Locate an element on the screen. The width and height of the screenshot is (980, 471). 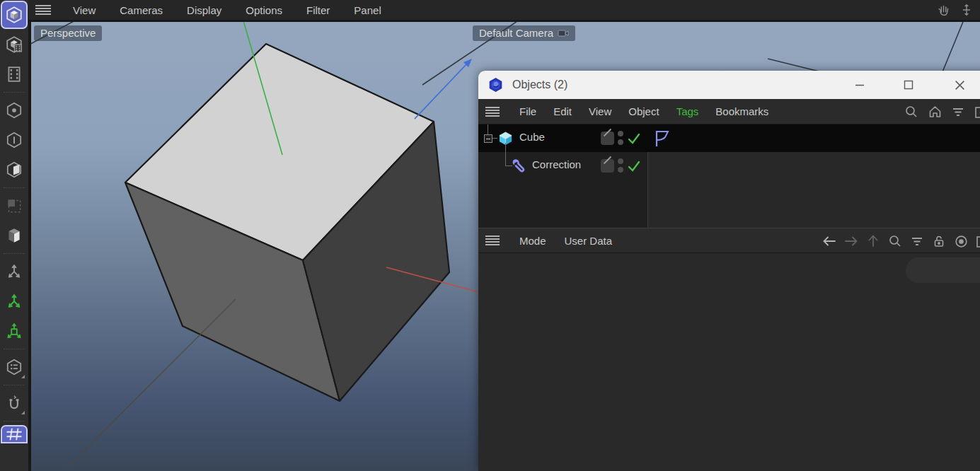
home-icon is located at coordinates (935, 112).